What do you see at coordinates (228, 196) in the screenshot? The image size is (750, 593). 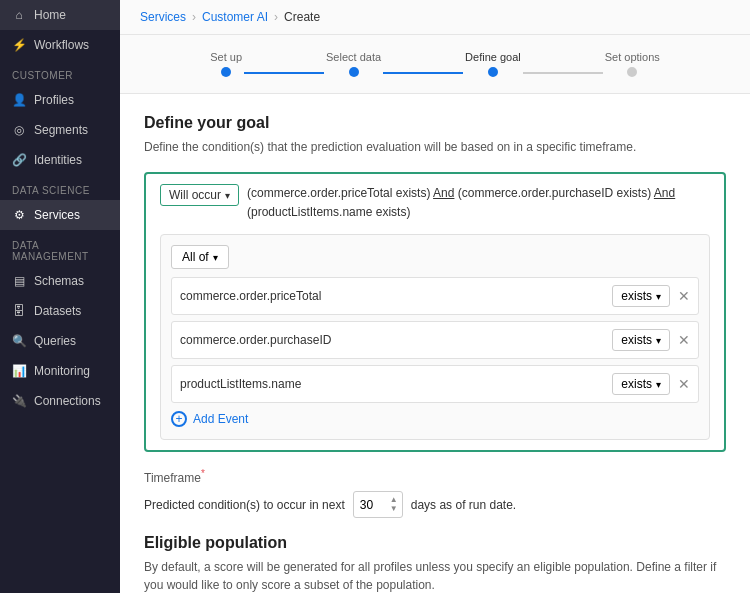 I see `will-occur-chevron-icon: ▾` at bounding box center [228, 196].